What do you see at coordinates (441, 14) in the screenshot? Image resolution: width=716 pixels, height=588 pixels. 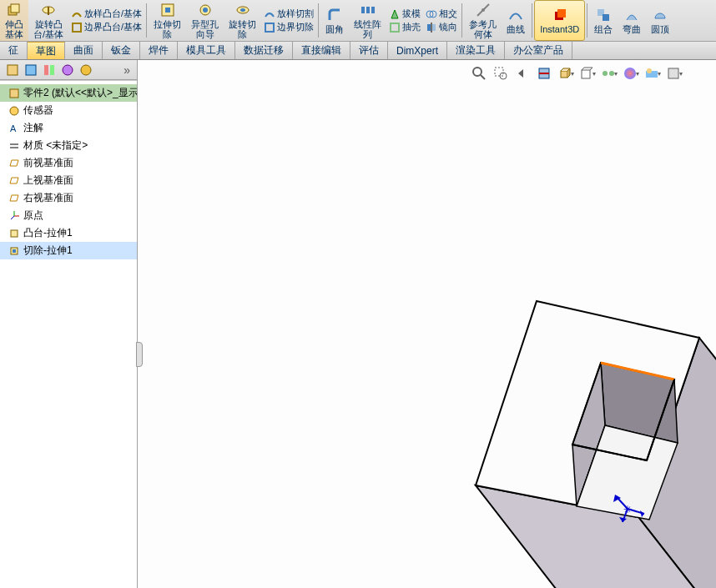 I see `intersect-button: 相交` at bounding box center [441, 14].